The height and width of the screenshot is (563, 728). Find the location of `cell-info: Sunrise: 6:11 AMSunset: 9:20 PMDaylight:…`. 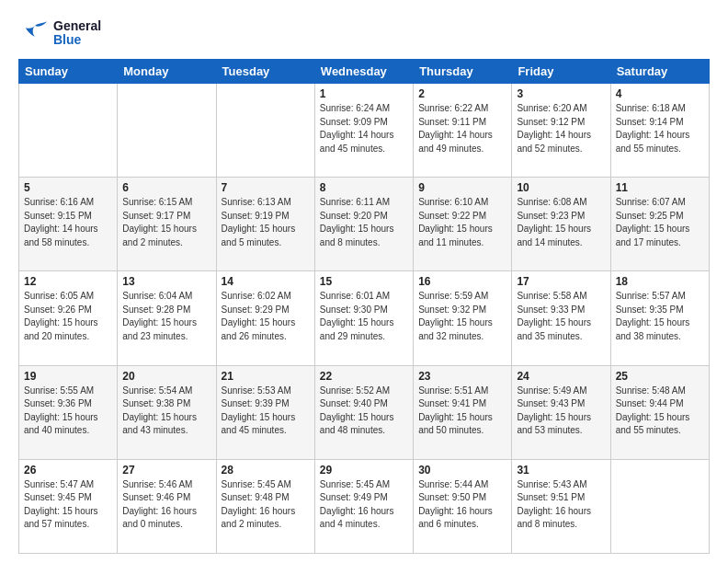

cell-info: Sunrise: 6:11 AMSunset: 9:20 PMDaylight:… is located at coordinates (364, 223).